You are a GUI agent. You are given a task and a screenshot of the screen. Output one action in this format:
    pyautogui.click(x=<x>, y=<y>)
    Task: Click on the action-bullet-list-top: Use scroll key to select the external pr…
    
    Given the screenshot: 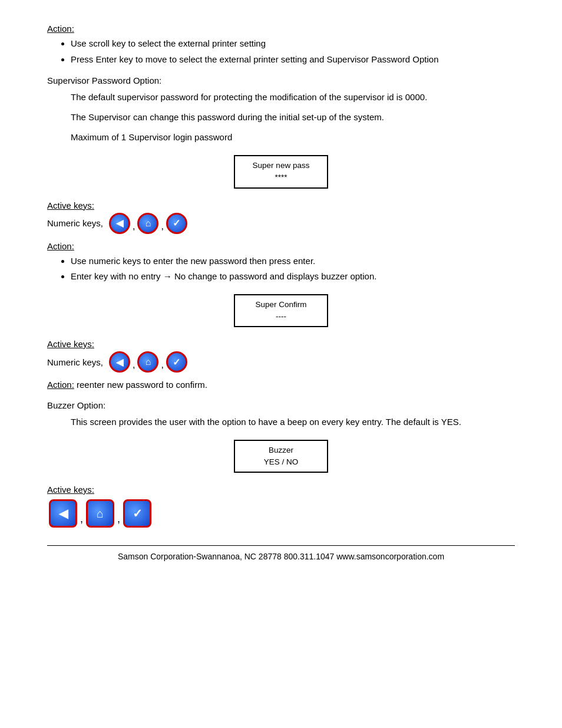 What is the action you would take?
    pyautogui.click(x=293, y=52)
    